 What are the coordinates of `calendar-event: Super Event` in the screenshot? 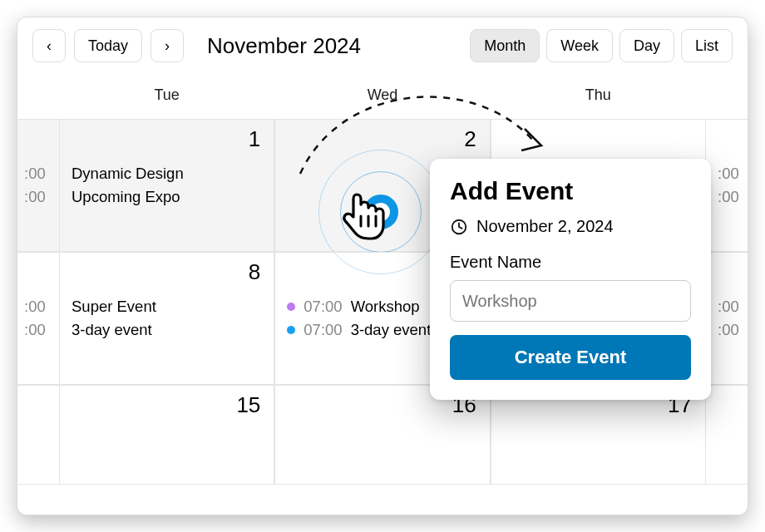 It's located at (166, 307).